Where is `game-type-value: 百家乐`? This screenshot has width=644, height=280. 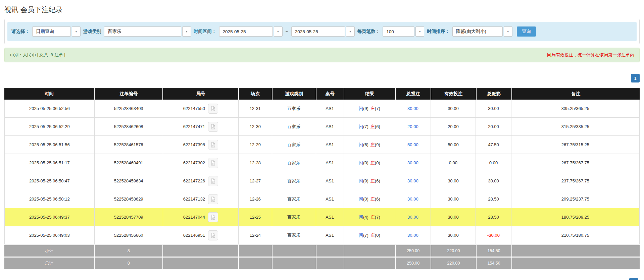 game-type-value: 百家乐 is located at coordinates (143, 32).